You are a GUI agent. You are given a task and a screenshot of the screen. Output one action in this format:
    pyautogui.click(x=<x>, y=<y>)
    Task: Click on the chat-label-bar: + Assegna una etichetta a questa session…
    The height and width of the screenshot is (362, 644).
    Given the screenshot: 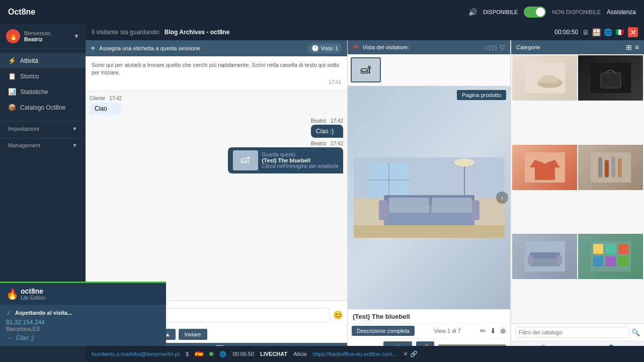 What is the action you would take?
    pyautogui.click(x=216, y=48)
    